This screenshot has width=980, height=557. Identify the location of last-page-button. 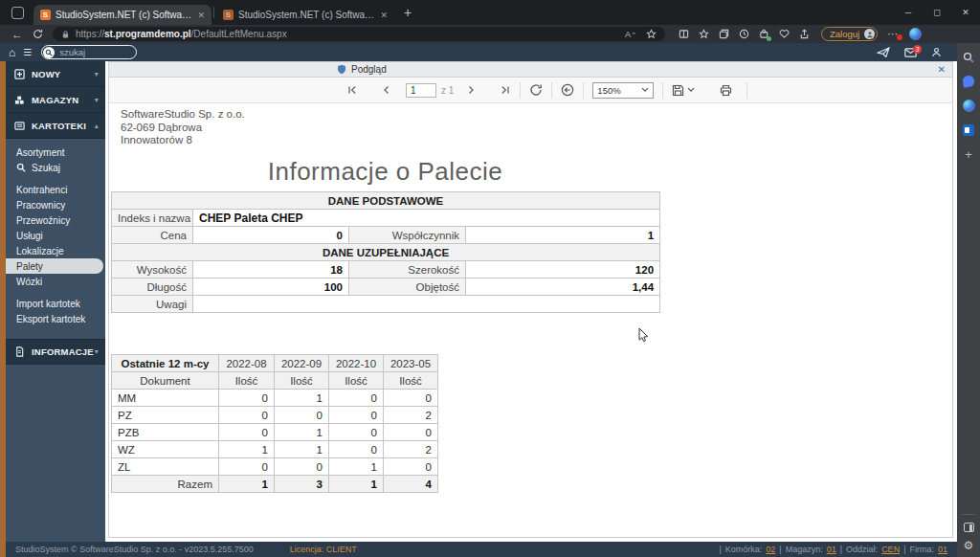
(505, 90).